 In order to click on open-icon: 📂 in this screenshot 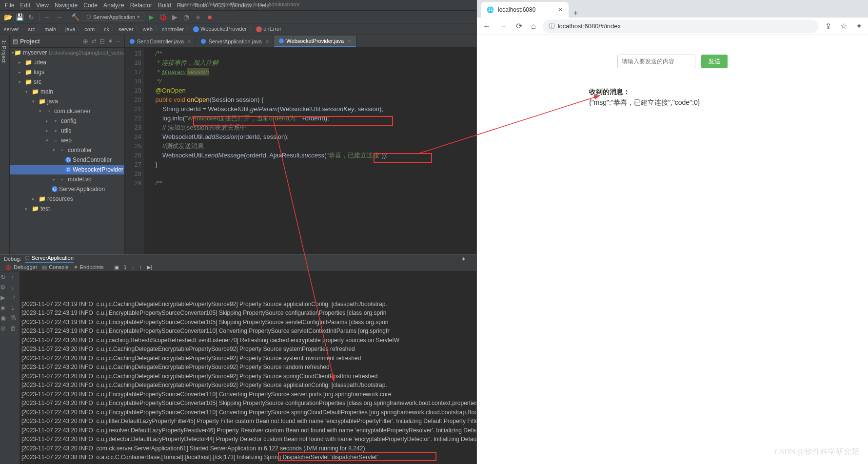, I will do `click(8, 17)`.